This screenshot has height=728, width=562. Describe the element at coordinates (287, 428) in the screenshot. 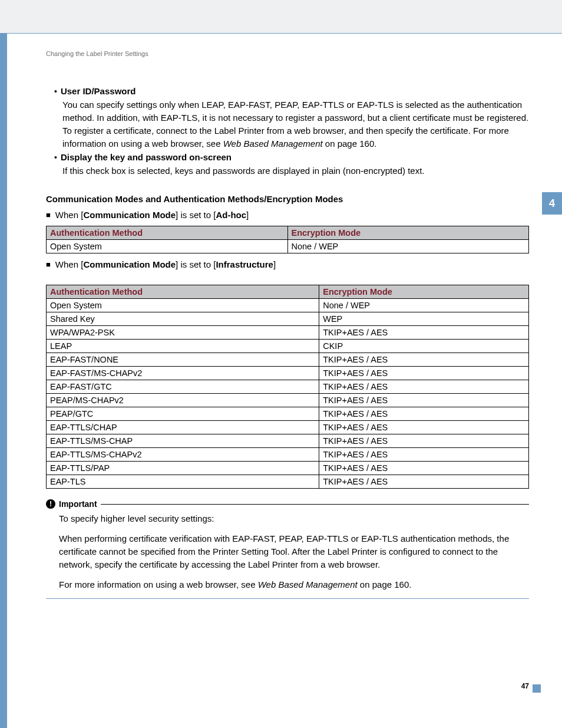

I see `table-row: EAP-TTLS/CHAPTKIP+AES / AES` at that location.